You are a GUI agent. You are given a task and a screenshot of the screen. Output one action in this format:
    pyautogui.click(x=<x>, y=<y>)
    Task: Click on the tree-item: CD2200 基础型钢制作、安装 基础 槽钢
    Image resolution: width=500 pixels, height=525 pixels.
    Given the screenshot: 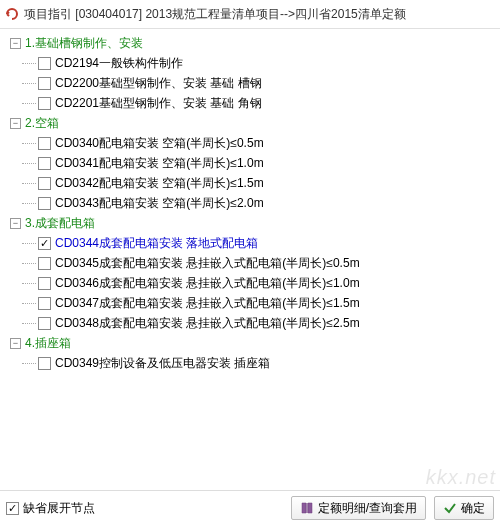 What is the action you would take?
    pyautogui.click(x=250, y=83)
    